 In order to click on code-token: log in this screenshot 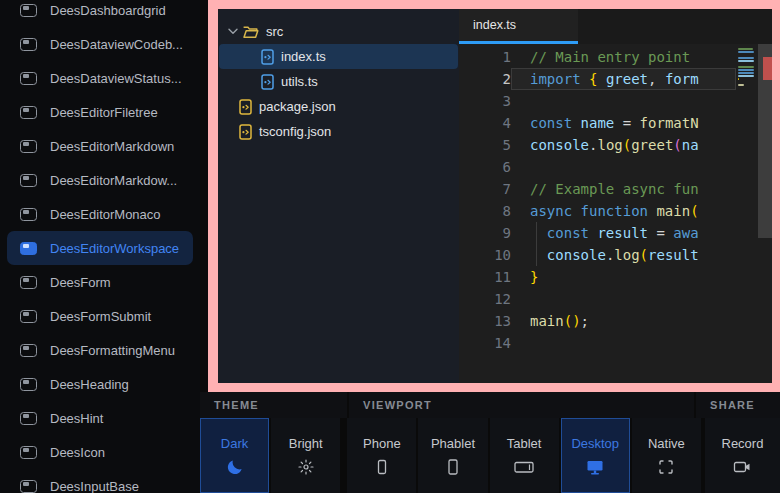, I will do `click(626, 255)`.